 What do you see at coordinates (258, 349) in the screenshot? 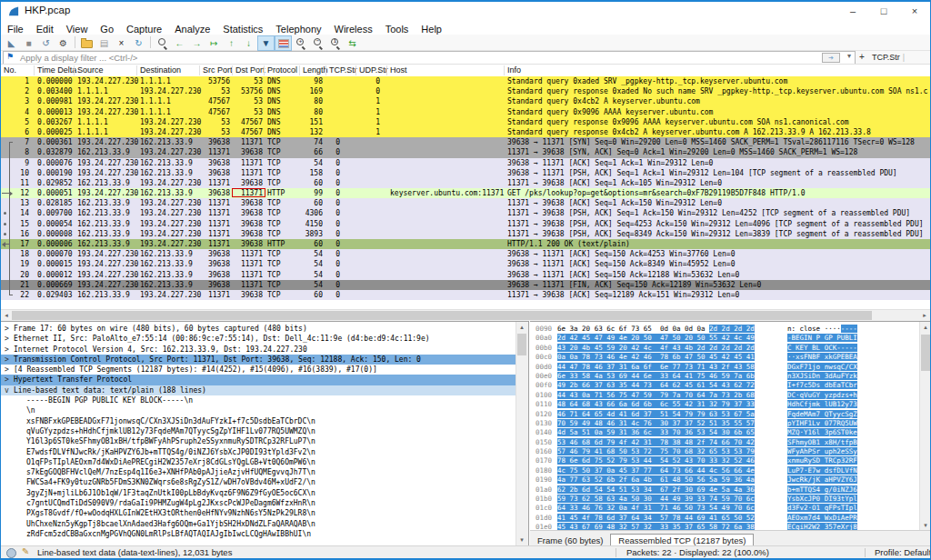
I see `detail-tree-row: >Internet Protocol Version 4, Src: 162.2…` at bounding box center [258, 349].